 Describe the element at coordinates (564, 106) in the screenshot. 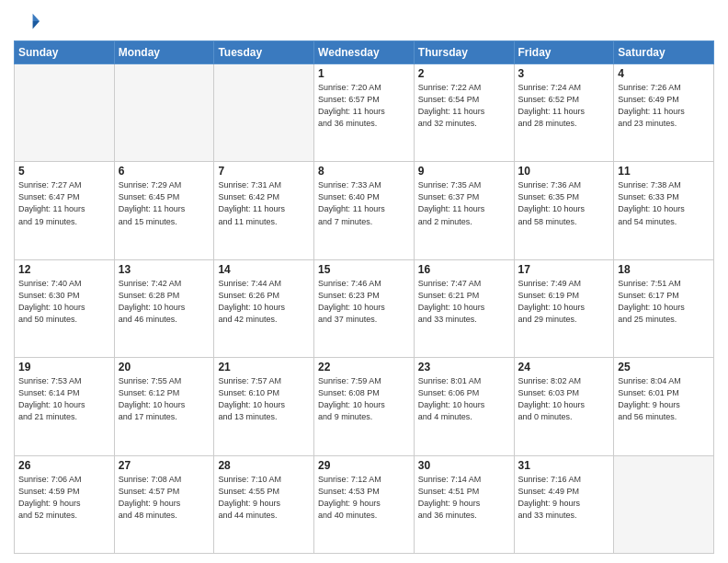

I see `day-info: Sunrise: 7:24 AM Sunset: 6:52 PM Dayligh…` at that location.